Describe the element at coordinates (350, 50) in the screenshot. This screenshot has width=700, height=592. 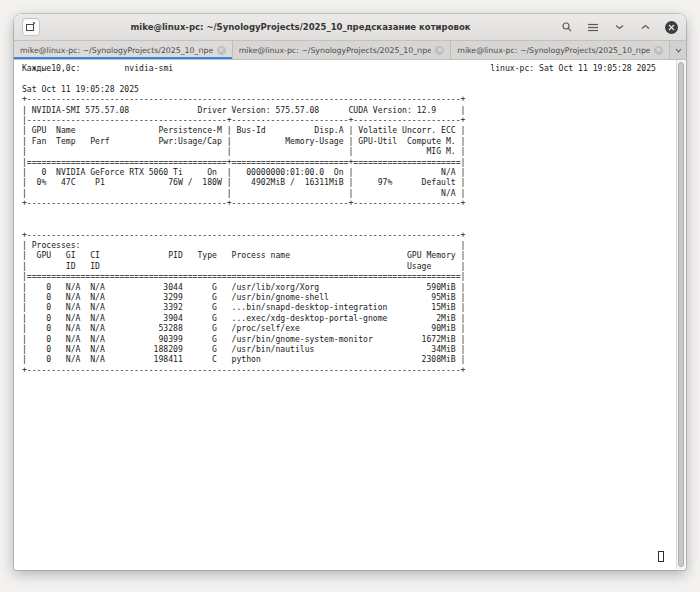
I see `tab-bar: mike@linux-pc: ~/SynologyProjects/2025_1…` at that location.